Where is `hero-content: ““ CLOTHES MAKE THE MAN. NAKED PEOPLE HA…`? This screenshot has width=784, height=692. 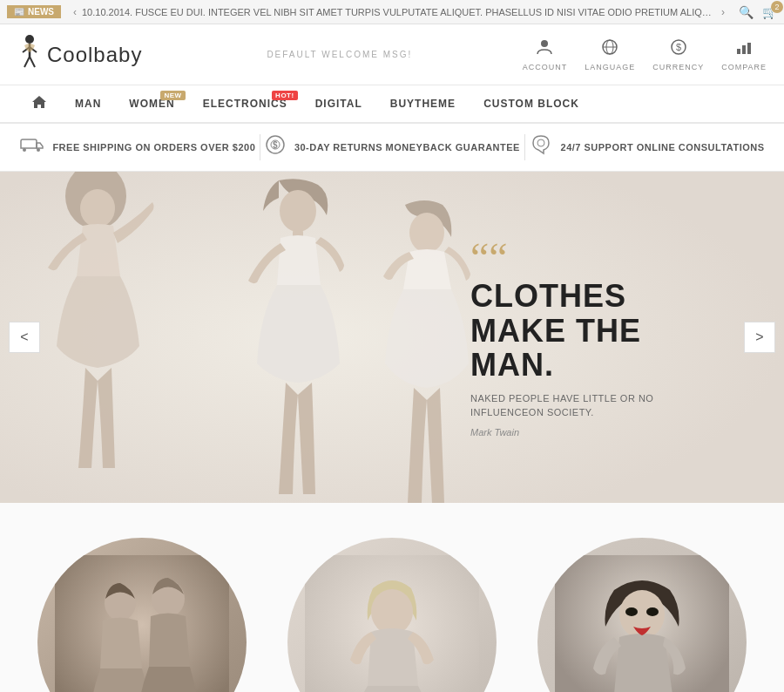 hero-content: ““ CLOTHES MAKE THE MAN. NAKED PEOPLE HA… is located at coordinates (592, 337).